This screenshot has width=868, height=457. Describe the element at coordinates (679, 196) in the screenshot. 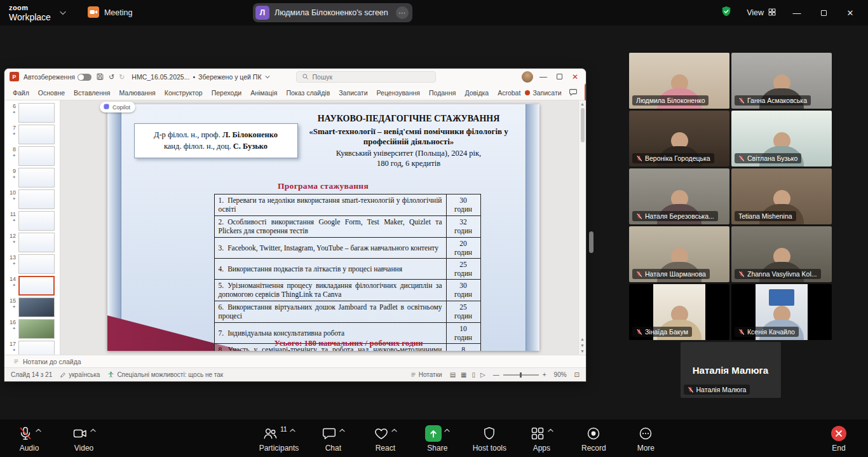

I see `participant-tile: Наталя Березовська...` at that location.